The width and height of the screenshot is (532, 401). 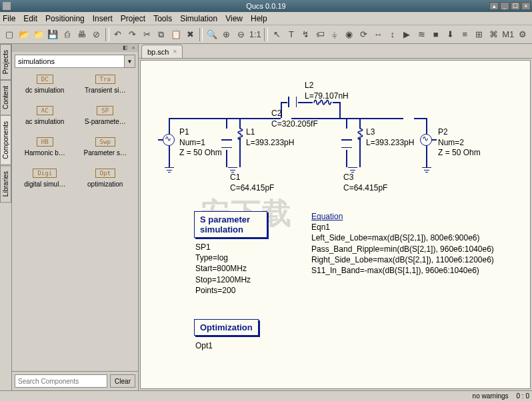 What do you see at coordinates (426, 140) in the screenshot?
I see `port-p2` at bounding box center [426, 140].